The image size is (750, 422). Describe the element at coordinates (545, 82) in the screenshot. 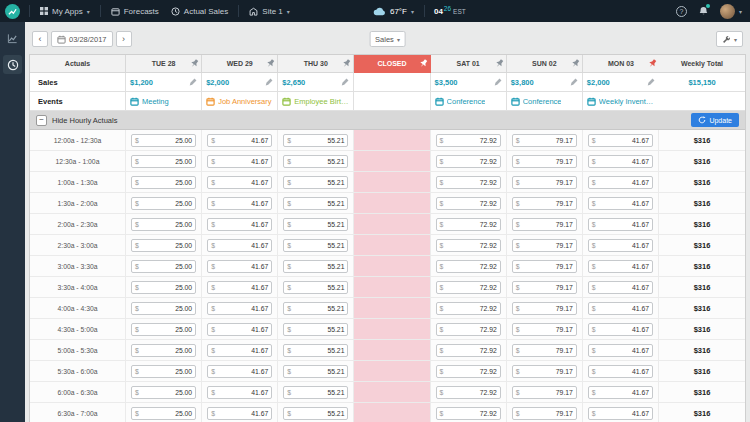

I see `daily-sales-cell: $3,800` at that location.